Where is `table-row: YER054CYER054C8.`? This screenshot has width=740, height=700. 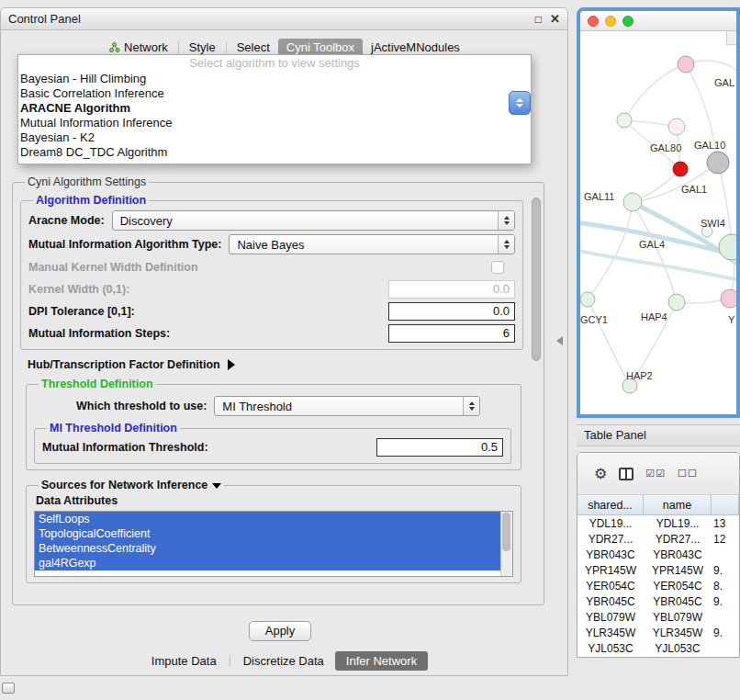
table-row: YER054CYER054C8. is located at coordinates (658, 586).